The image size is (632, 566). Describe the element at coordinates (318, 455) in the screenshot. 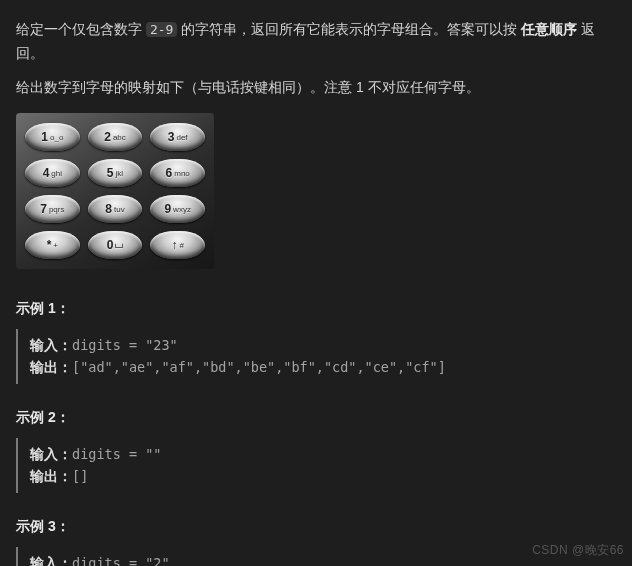

I see `example-2-input-line: 输入：digits = ""` at that location.